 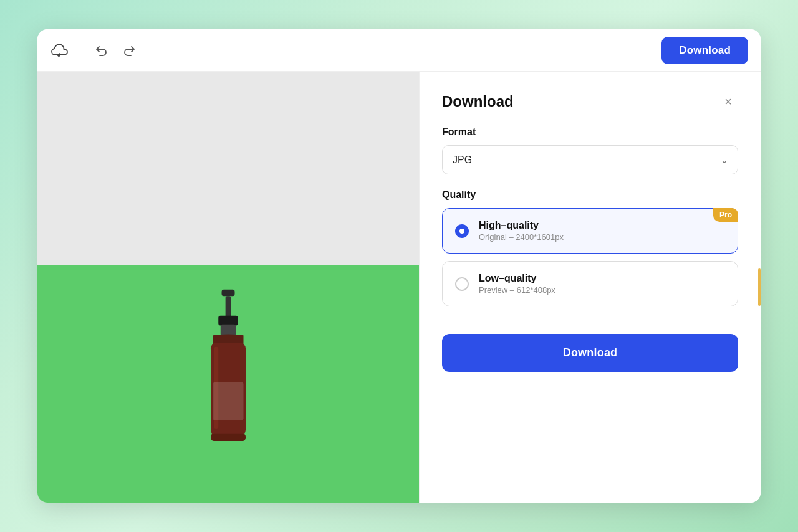 What do you see at coordinates (462, 231) in the screenshot?
I see `high-quality-radio` at bounding box center [462, 231].